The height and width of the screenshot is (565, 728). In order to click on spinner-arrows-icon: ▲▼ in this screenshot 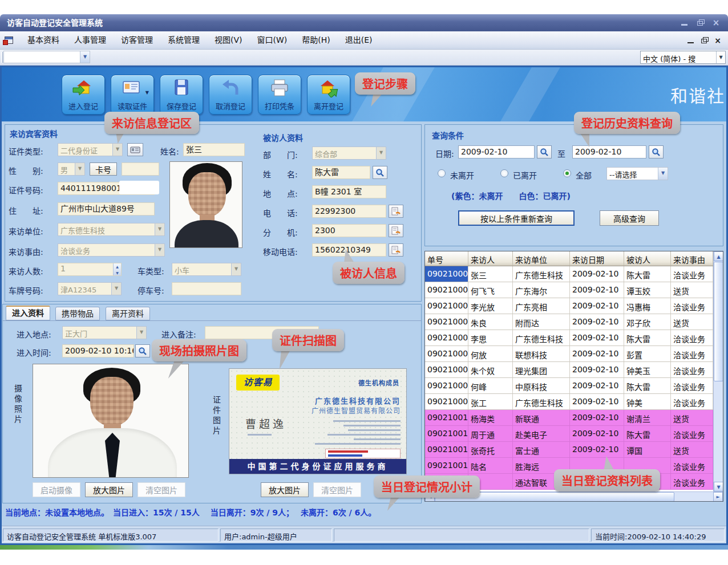, I will do `click(117, 269)`.